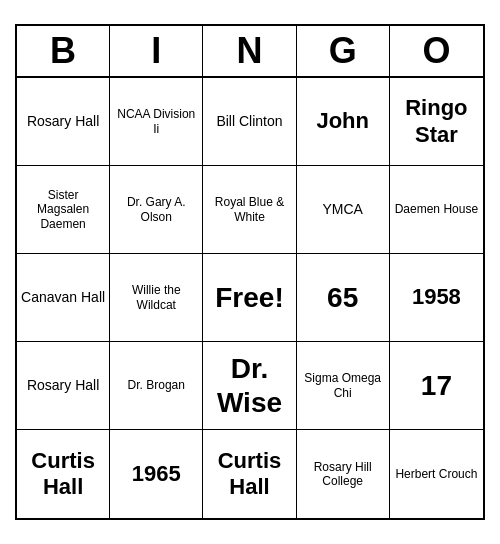  I want to click on header-letter: O, so click(436, 51).